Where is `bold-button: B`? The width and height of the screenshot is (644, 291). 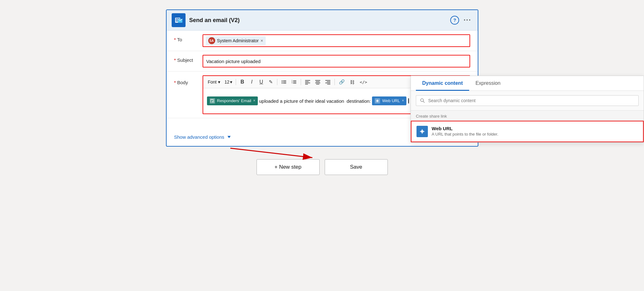
bold-button: B is located at coordinates (242, 82).